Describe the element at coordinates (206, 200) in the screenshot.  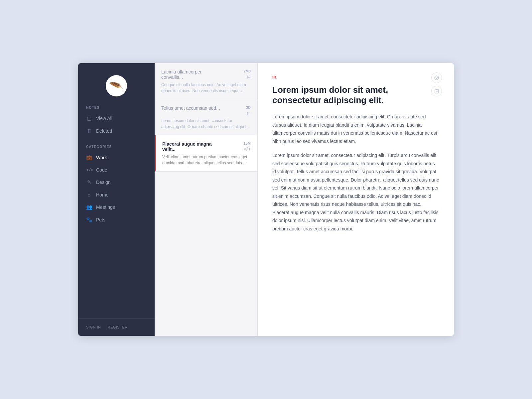
I see `notes-list: Lacinia ullamcorper convallis... 2M0 🏷 C…` at that location.